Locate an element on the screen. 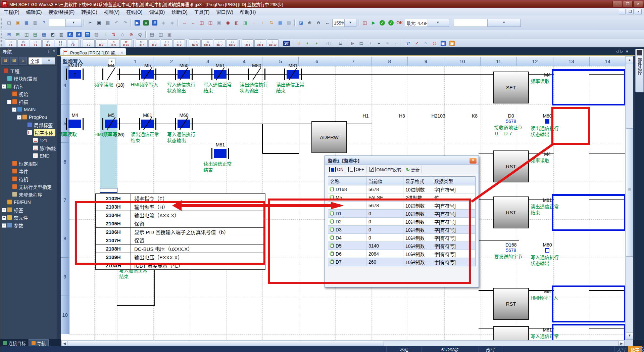 The height and width of the screenshot is (352, 644). toolbar-icon: ◎ is located at coordinates (435, 43).